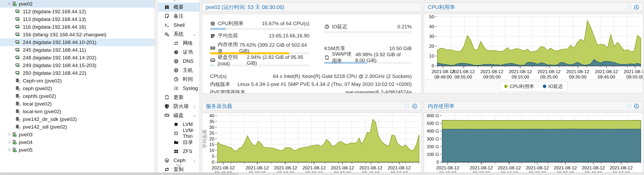 The height and width of the screenshot is (175, 644). Describe the element at coordinates (77, 111) in the screenshot. I see `tree-item-storage: local-lvm (pve02)` at that location.